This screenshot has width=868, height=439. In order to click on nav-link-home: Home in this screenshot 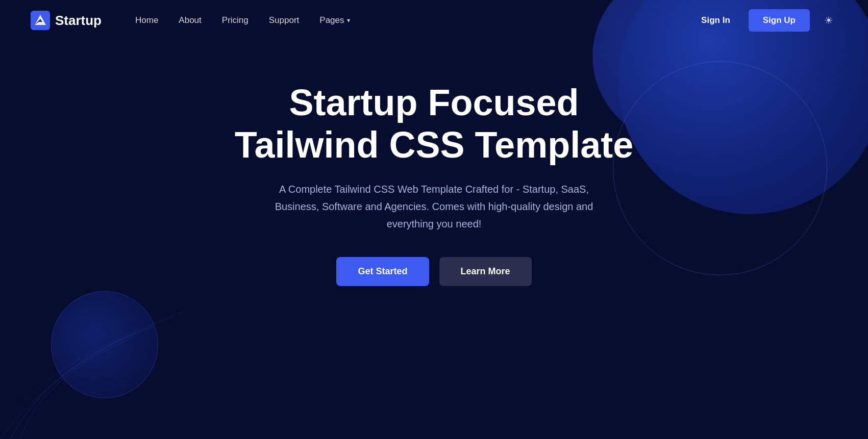, I will do `click(147, 20)`.